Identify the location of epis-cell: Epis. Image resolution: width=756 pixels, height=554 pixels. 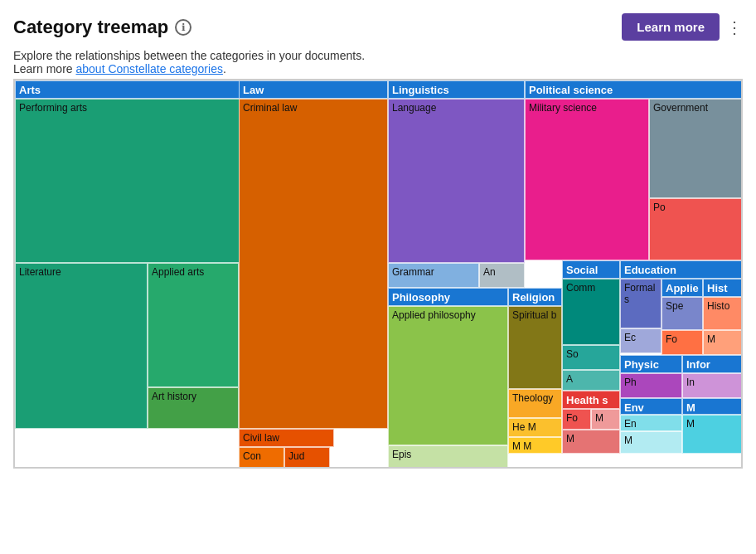
(448, 457).